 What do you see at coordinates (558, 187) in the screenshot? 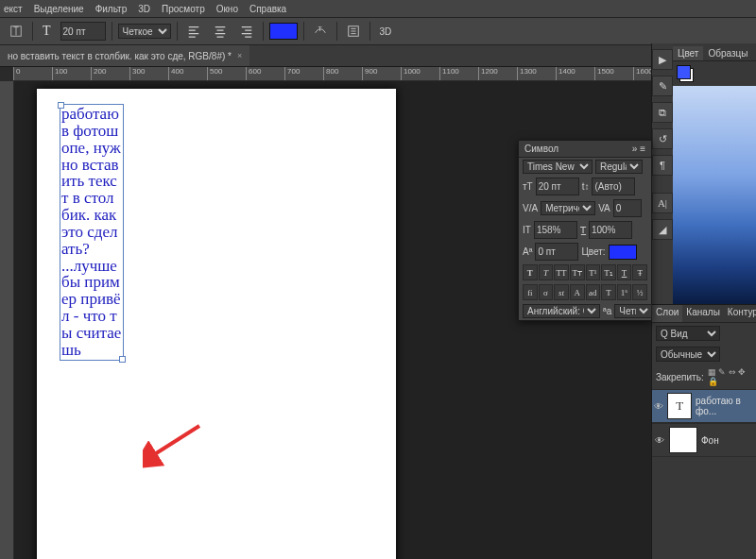
I see `font-size-field` at bounding box center [558, 187].